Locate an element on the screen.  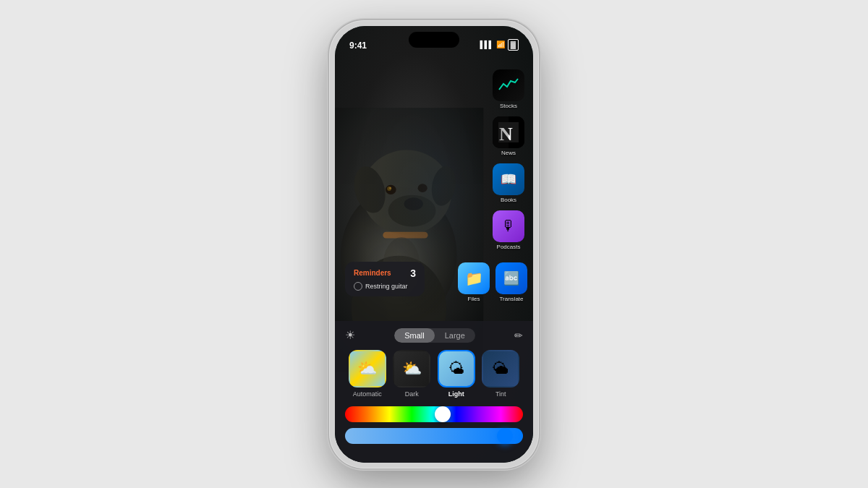
files-app-icon: 📁 is located at coordinates (474, 278).